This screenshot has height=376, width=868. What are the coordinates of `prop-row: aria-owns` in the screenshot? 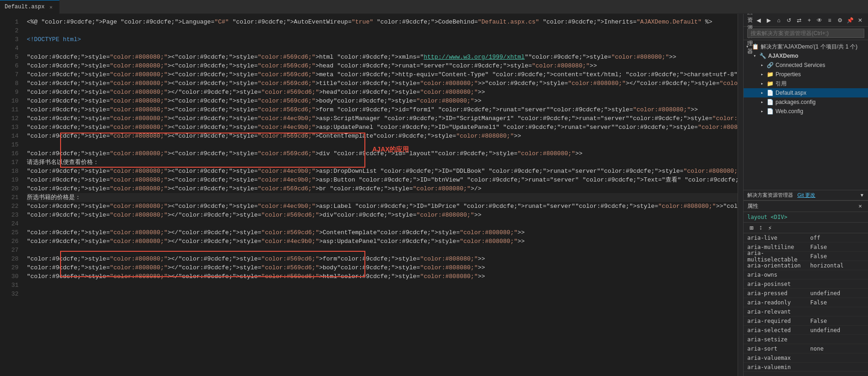 It's located at (806, 275).